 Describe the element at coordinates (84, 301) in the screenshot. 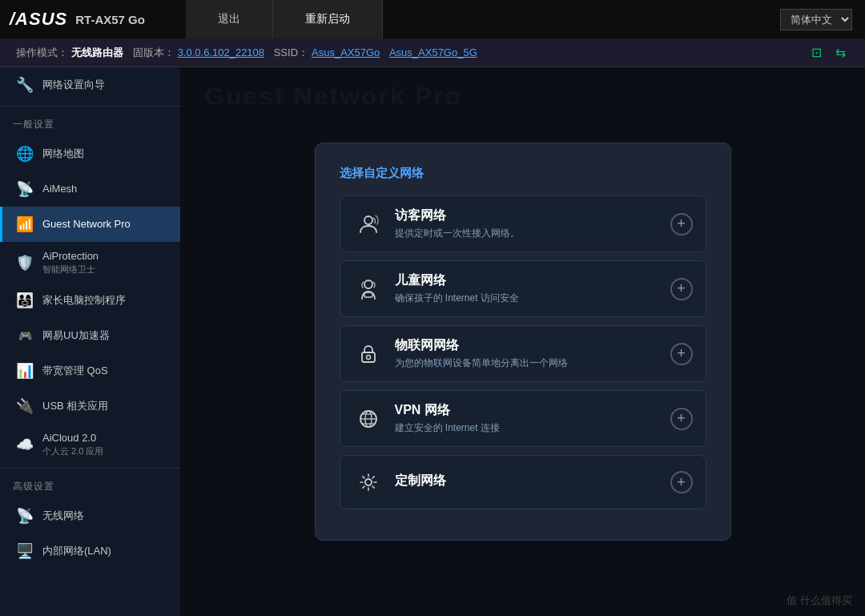

I see `sidebar-label-parental: 家长电脑控制程序` at that location.